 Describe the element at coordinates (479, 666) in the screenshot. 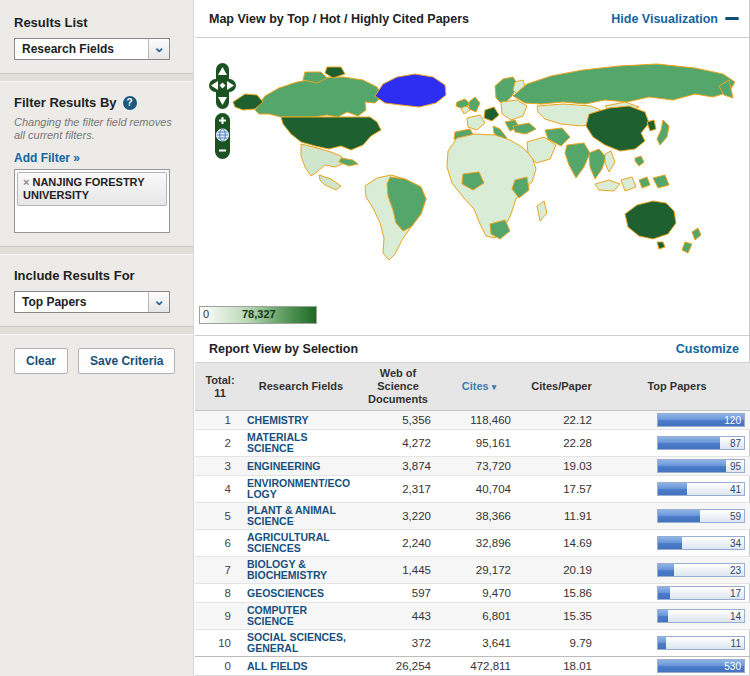

I see `row-cites: 472,811` at that location.